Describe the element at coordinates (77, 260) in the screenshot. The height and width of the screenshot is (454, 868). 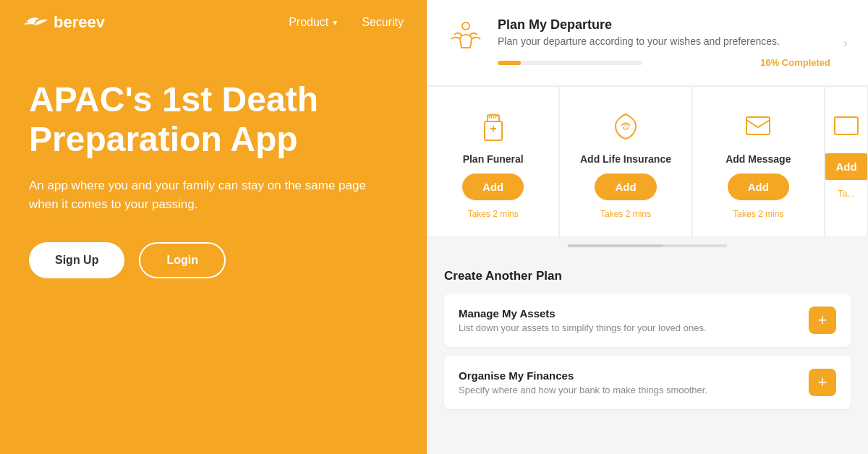
I see `signup-button: Sign Up` at that location.